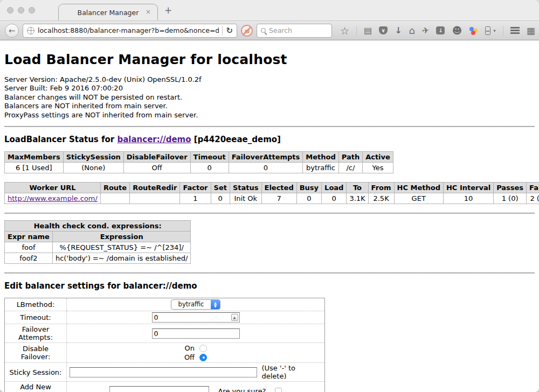 The width and height of the screenshot is (539, 392). Describe the element at coordinates (98, 226) in the screenshot. I see `table-title-row: Health check cond. expressions:` at that location.